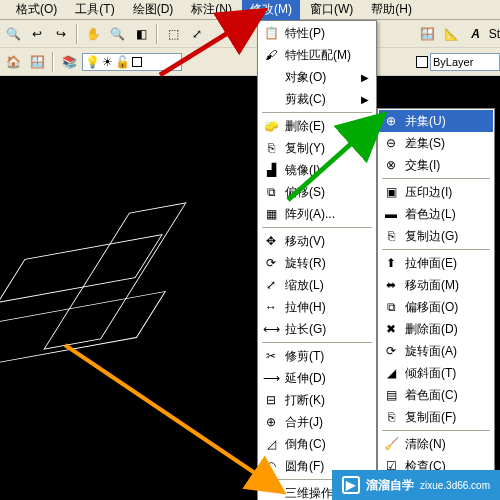 The width and height of the screenshot is (500, 500). I want to click on menu-item-label: 旋转(R), so click(306, 264).